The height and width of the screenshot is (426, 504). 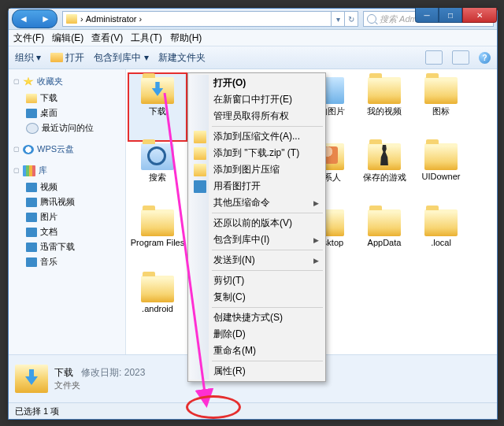 What do you see at coordinates (441, 107) in the screenshot?
I see `folder-icons: 图标` at bounding box center [441, 107].